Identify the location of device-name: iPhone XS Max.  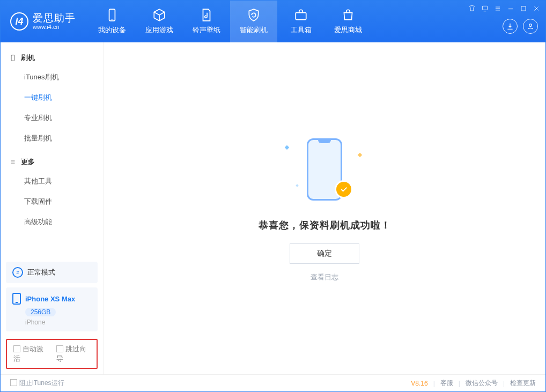
(50, 299).